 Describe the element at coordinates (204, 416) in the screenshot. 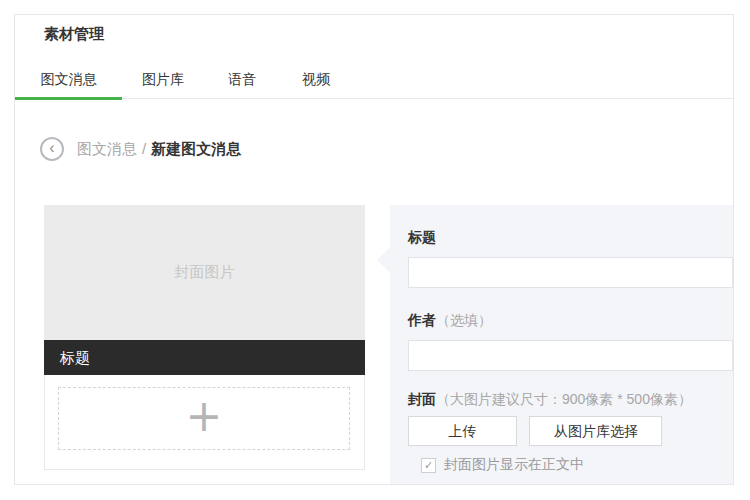

I see `plus-icon: +` at that location.